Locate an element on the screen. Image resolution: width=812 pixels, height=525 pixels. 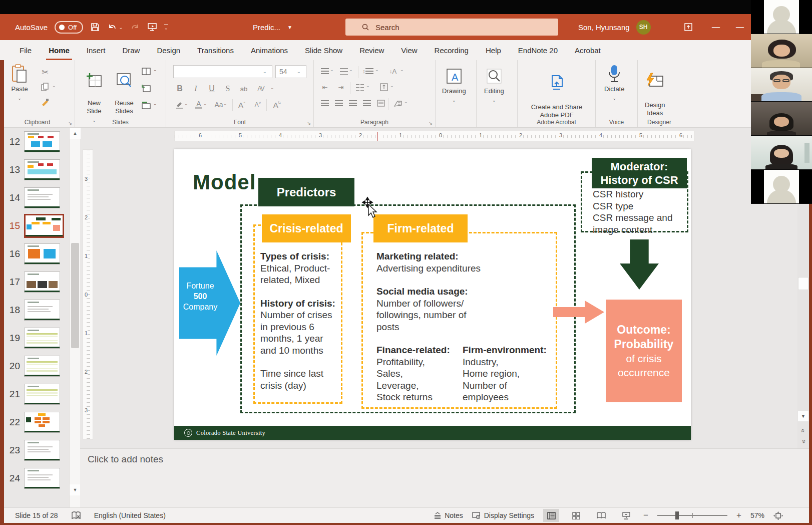
predictors-header-box: Predictors is located at coordinates (306, 192).